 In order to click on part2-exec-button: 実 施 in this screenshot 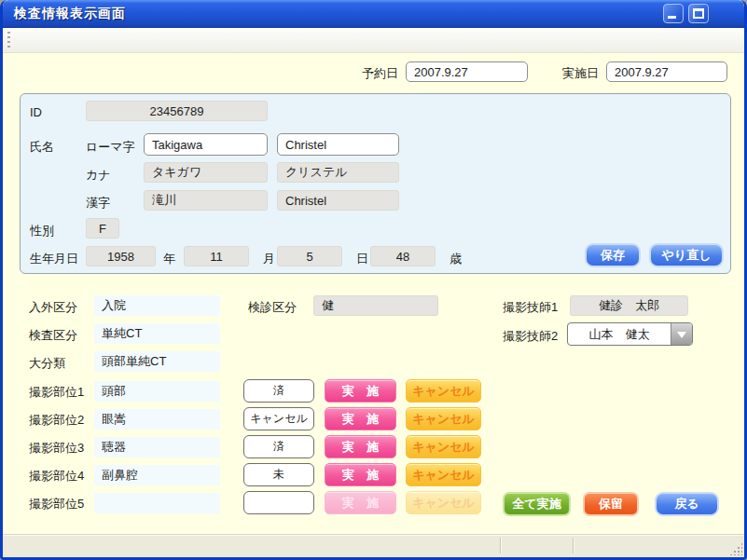, I will do `click(360, 419)`.